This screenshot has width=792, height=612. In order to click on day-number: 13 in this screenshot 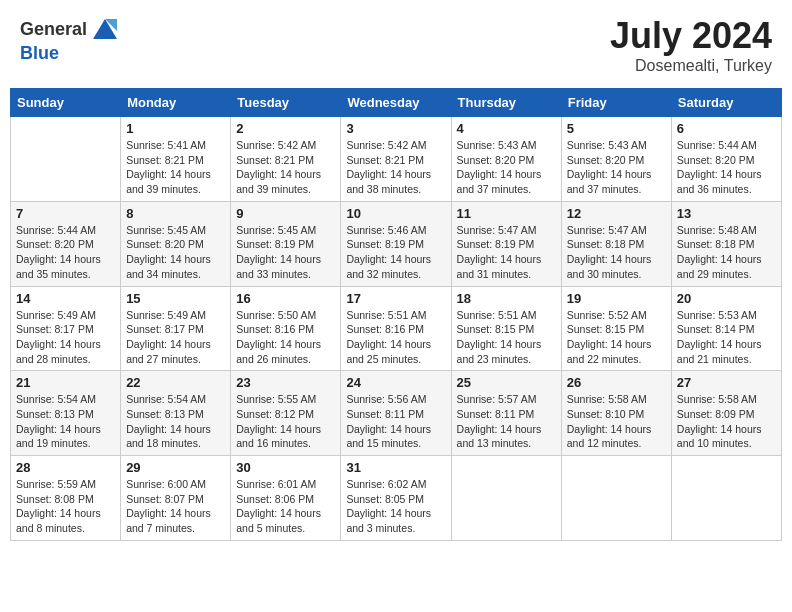, I will do `click(726, 214)`.